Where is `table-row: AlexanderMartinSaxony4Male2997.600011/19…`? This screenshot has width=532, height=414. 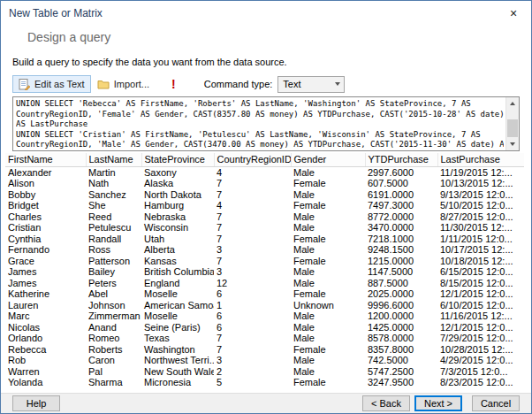
table-row: AlexanderMartinSaxony4Male2997.600011/19… is located at coordinates (265, 172).